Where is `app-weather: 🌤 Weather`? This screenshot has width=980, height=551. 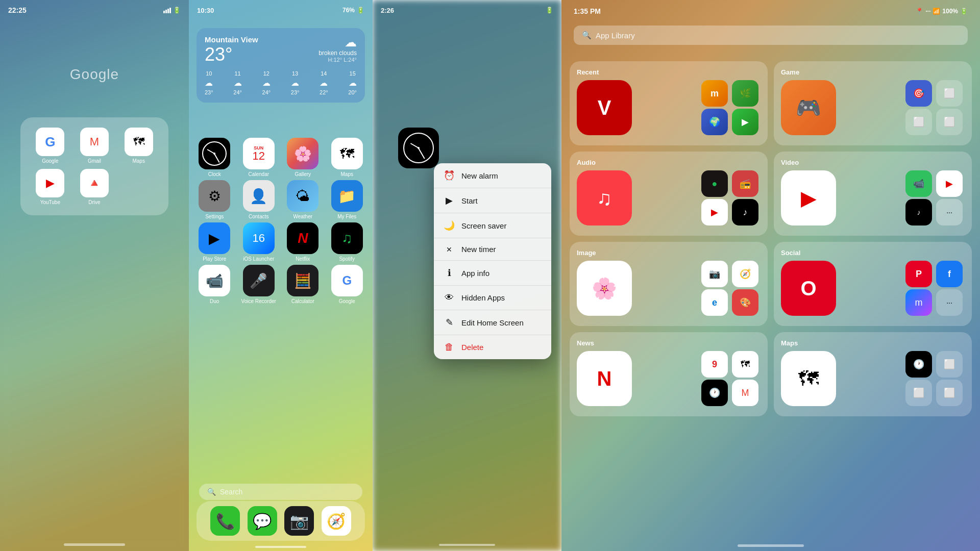
app-weather: 🌤 Weather is located at coordinates (303, 200).